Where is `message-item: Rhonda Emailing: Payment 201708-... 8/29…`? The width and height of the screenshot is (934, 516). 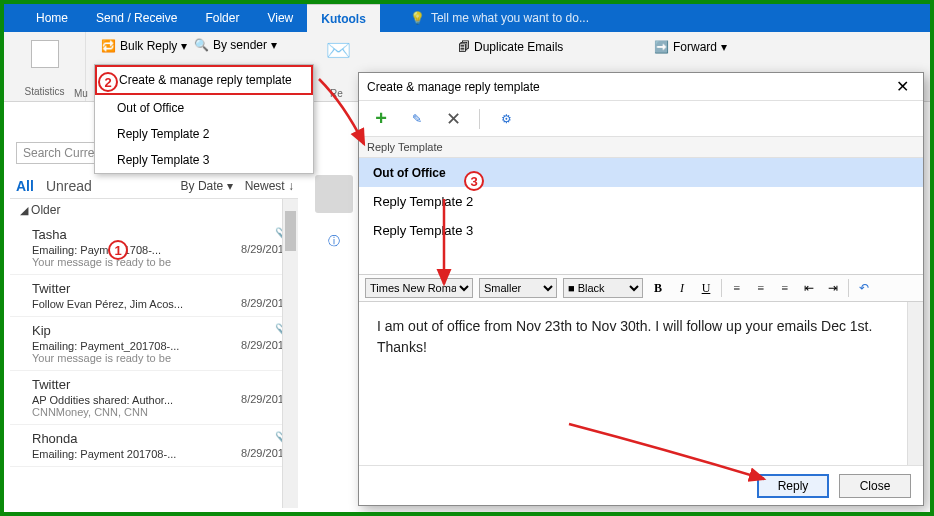
message-item: Rhonda Emailing: Payment 201708-... 8/29… is located at coordinates (154, 446).